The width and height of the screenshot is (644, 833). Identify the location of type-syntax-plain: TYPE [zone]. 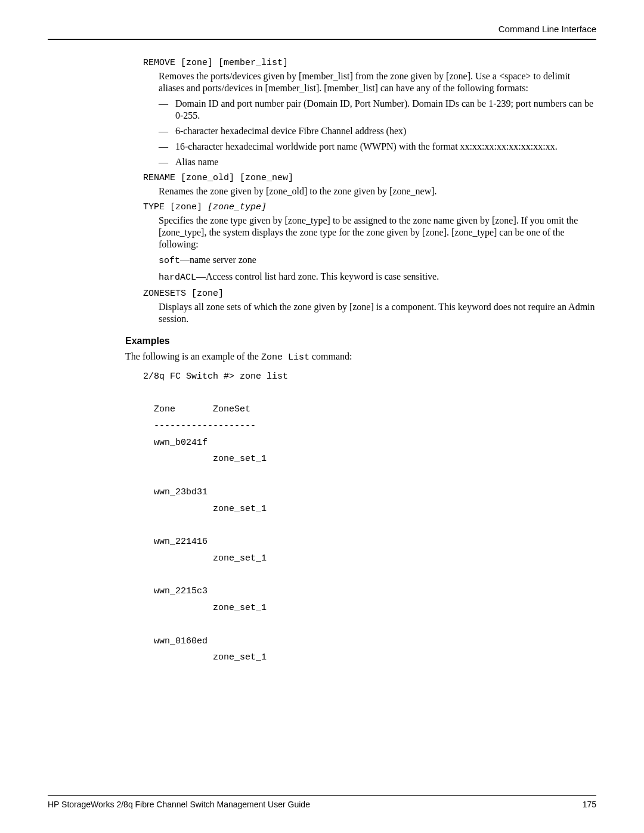
(175, 208).